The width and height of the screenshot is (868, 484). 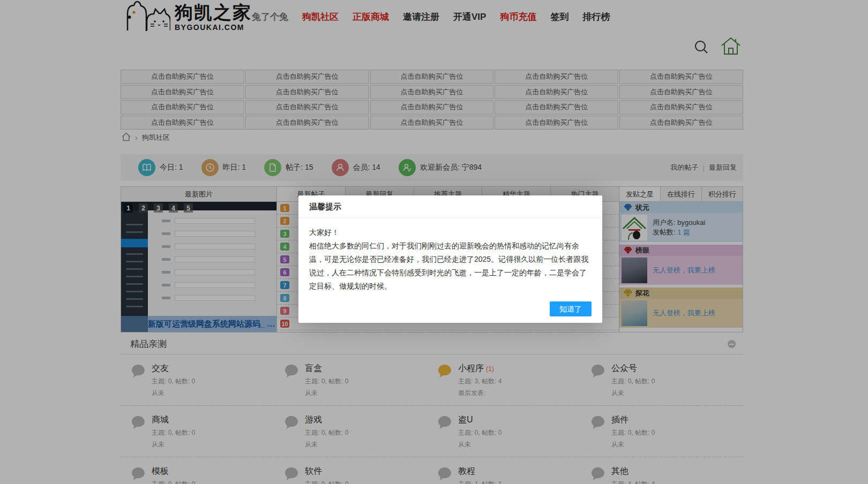 I want to click on dialog-title: 温馨提示, so click(x=450, y=207).